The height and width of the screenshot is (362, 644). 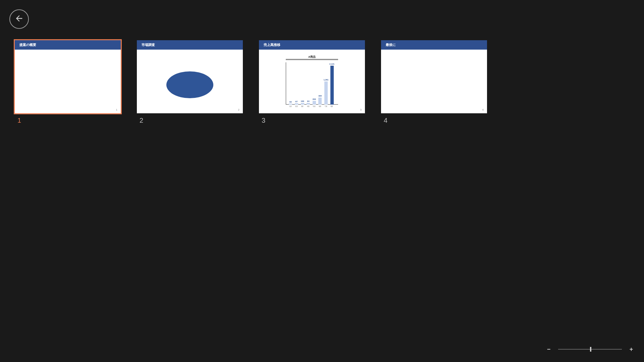 I want to click on back-arrow-icon, so click(x=19, y=19).